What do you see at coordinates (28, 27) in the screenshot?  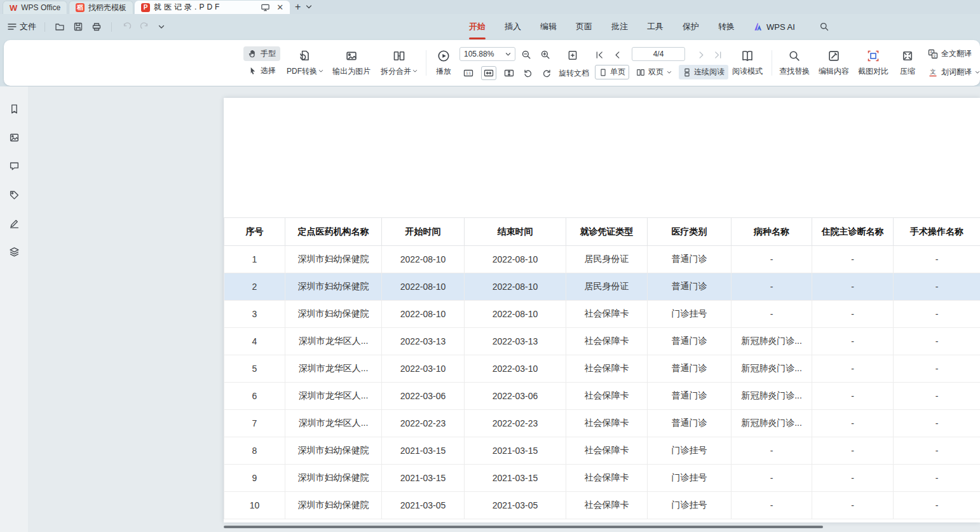 I see `file-menu-label: 文件` at bounding box center [28, 27].